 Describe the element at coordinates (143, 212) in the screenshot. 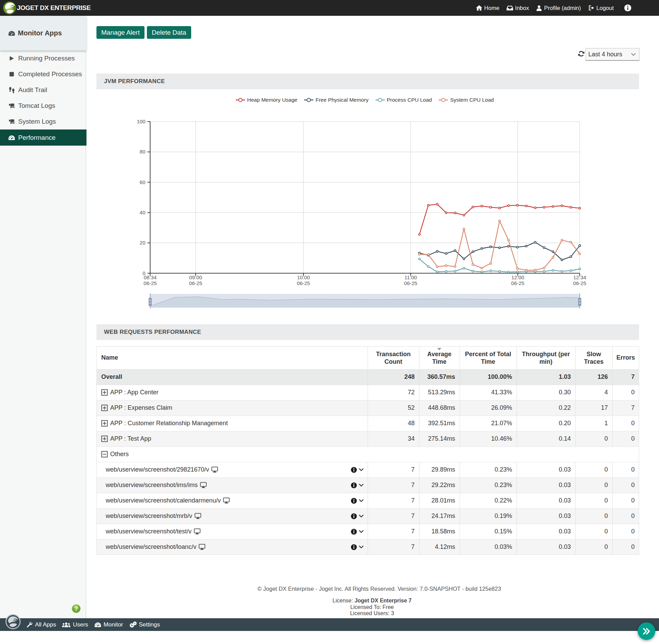

I see `svg-text: 40` at that location.